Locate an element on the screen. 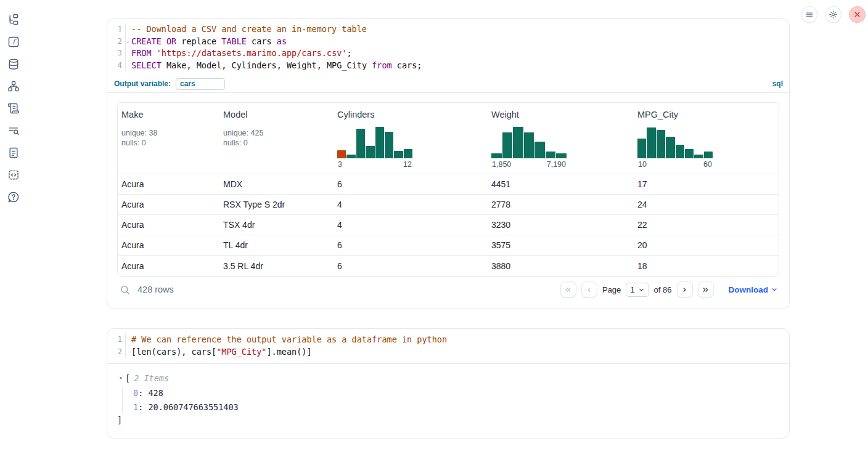 The image size is (868, 449). fold-chevron-icon: ⌄ is located at coordinates (128, 41).